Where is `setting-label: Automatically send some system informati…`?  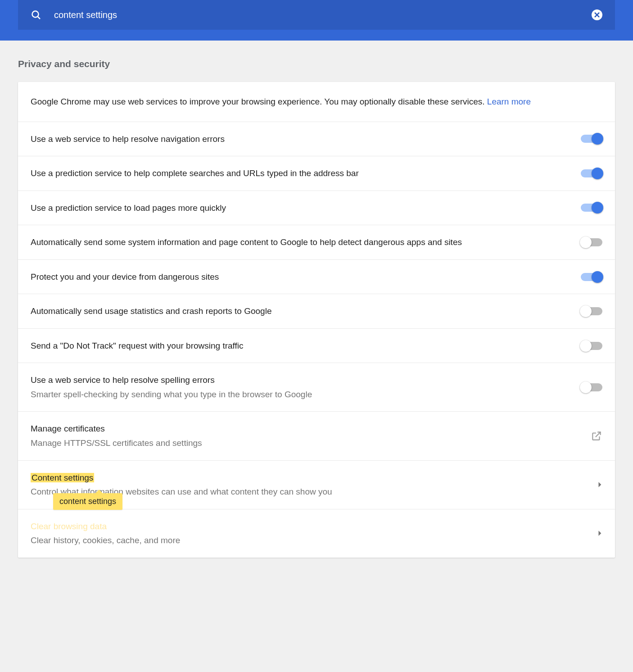 setting-label: Automatically send some system informati… is located at coordinates (301, 242).